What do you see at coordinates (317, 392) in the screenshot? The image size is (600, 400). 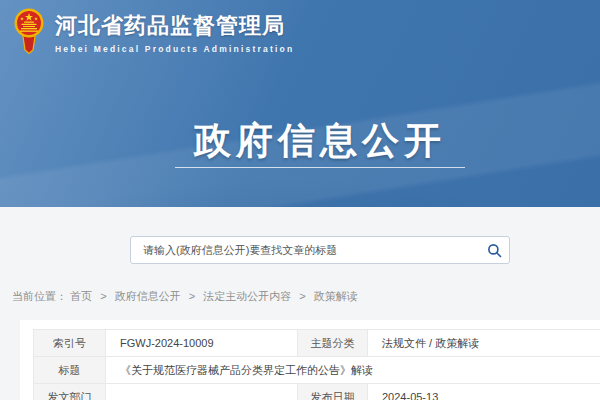 I see `table-row: 发文部门 发布日期 2024-05-13` at bounding box center [317, 392].